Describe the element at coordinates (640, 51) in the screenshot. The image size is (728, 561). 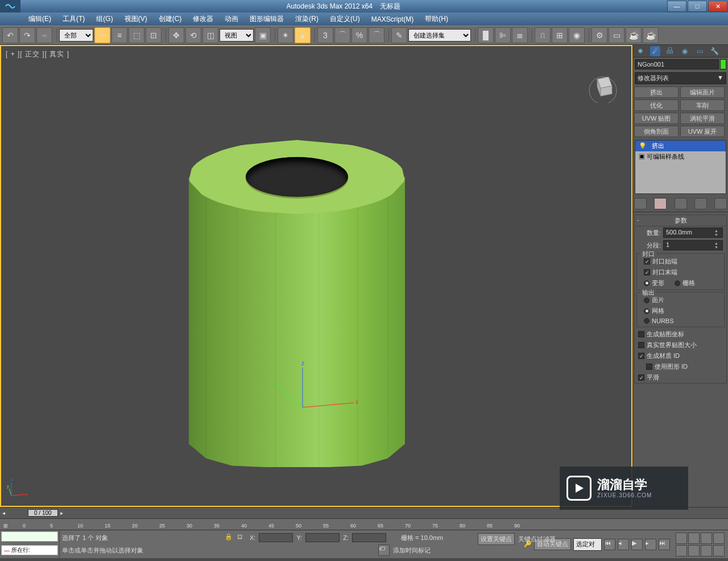
I see `tab-create-icon: ✸` at that location.